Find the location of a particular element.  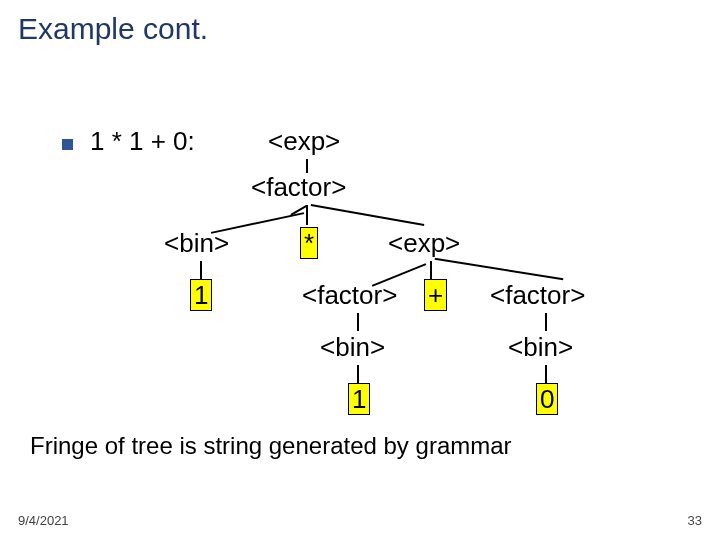

node-zero-right: 0 is located at coordinates (547, 400).